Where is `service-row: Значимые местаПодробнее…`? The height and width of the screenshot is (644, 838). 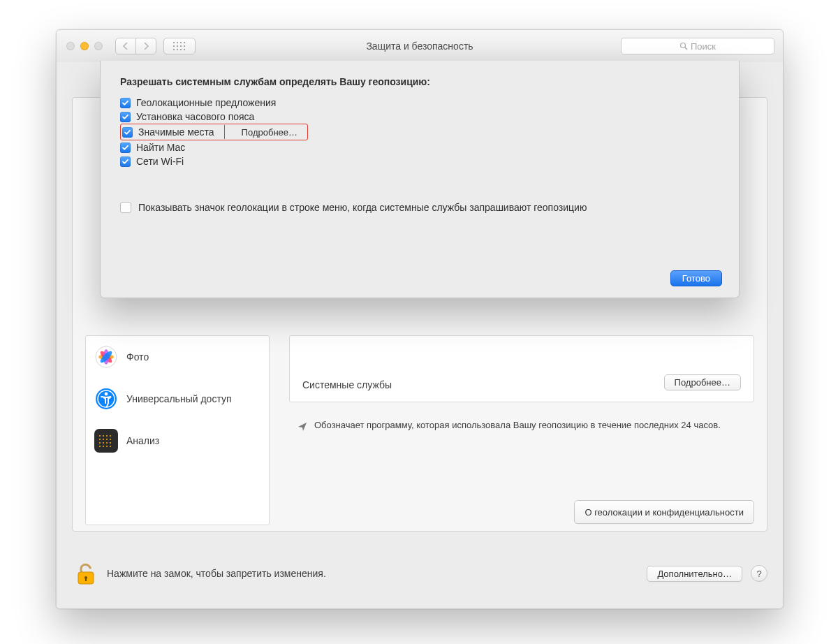 service-row: Значимые местаПодробнее… is located at coordinates (214, 132).